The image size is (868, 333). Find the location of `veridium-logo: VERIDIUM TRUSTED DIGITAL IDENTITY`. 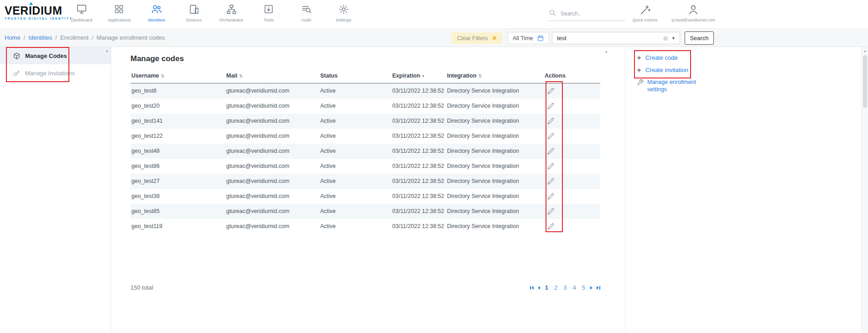

veridium-logo: VERIDIUM TRUSTED DIGITAL IDENTITY is located at coordinates (38, 12).